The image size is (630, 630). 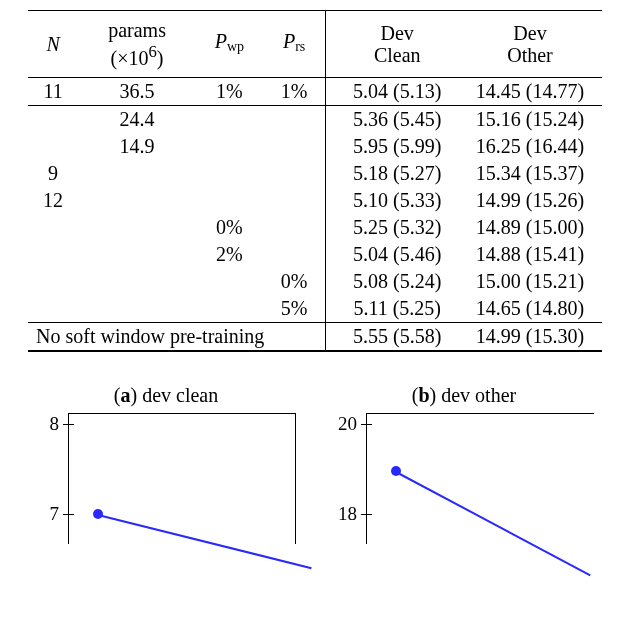 What do you see at coordinates (177, 336) in the screenshot?
I see `noswp-label: No soft window pre-training` at bounding box center [177, 336].